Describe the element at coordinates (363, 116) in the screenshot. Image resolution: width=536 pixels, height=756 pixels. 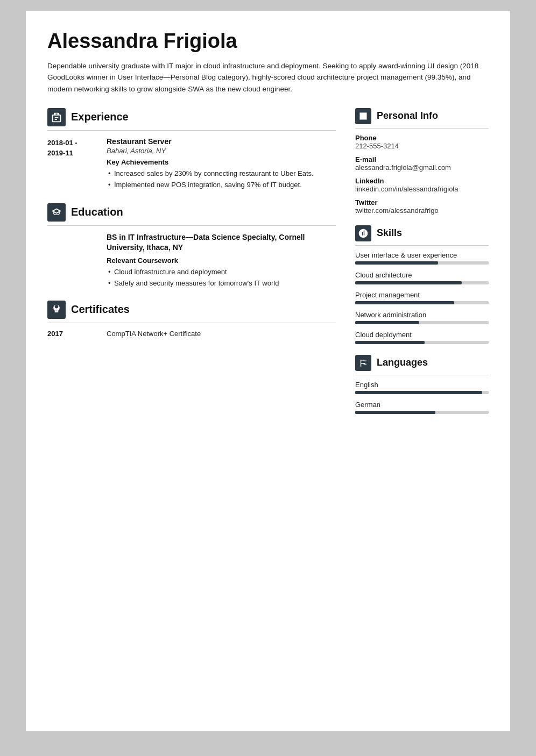
I see `personal-info-icon` at that location.